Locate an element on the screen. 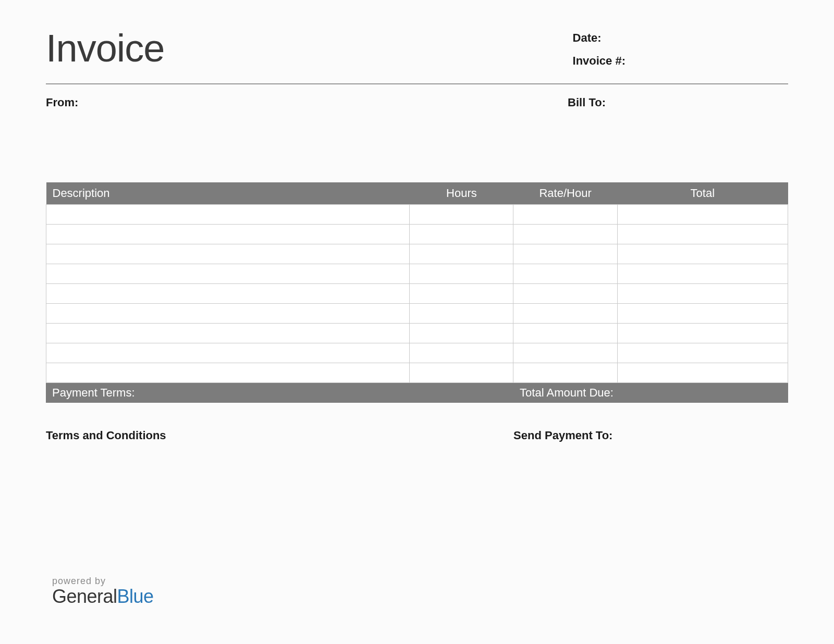 The height and width of the screenshot is (644, 834). terms-conditions-label: Terms and Conditions is located at coordinates (279, 436).